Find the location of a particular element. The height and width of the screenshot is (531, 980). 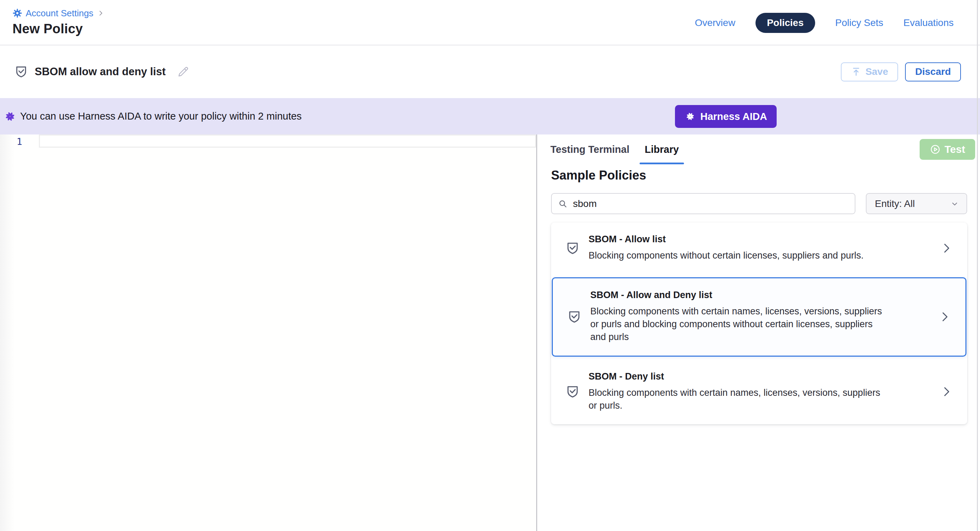

settings-gear-icon is located at coordinates (18, 13).